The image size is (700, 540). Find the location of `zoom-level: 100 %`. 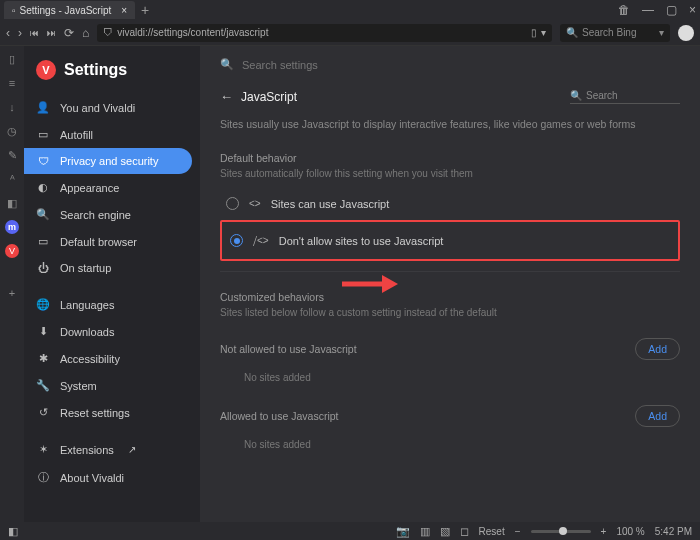

zoom-level: 100 % is located at coordinates (630, 532).